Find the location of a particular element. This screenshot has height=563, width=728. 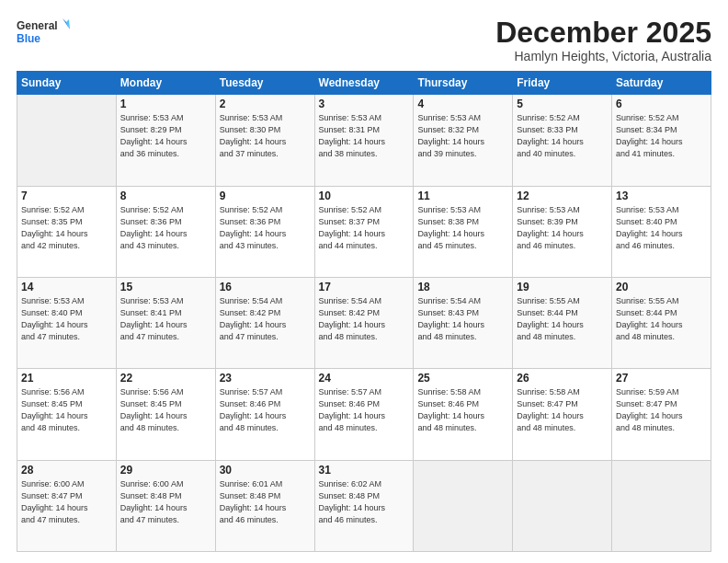

day-number: 13 is located at coordinates (662, 196).